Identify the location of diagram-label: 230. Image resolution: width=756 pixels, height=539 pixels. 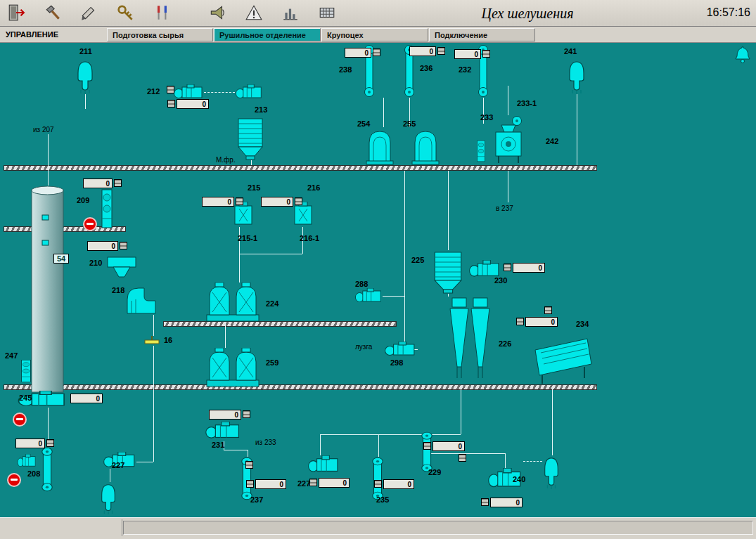
(501, 280).